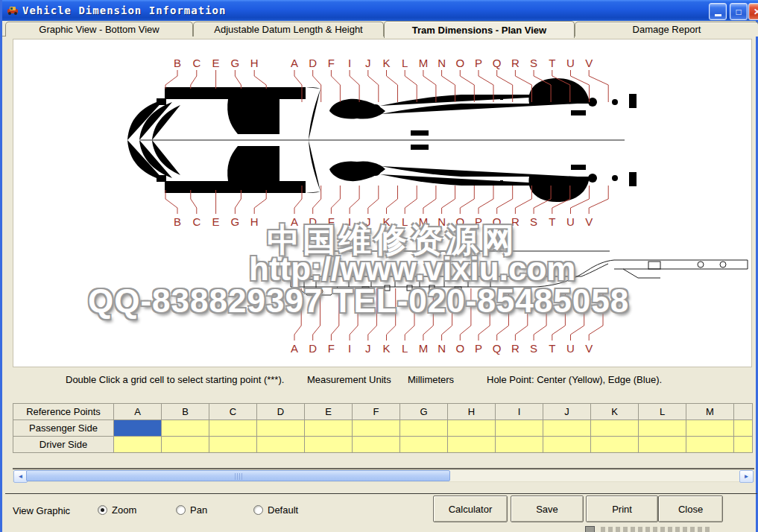 This screenshot has width=758, height=532. Describe the element at coordinates (138, 428) in the screenshot. I see `grid-cell-passenger-side-A` at that location.